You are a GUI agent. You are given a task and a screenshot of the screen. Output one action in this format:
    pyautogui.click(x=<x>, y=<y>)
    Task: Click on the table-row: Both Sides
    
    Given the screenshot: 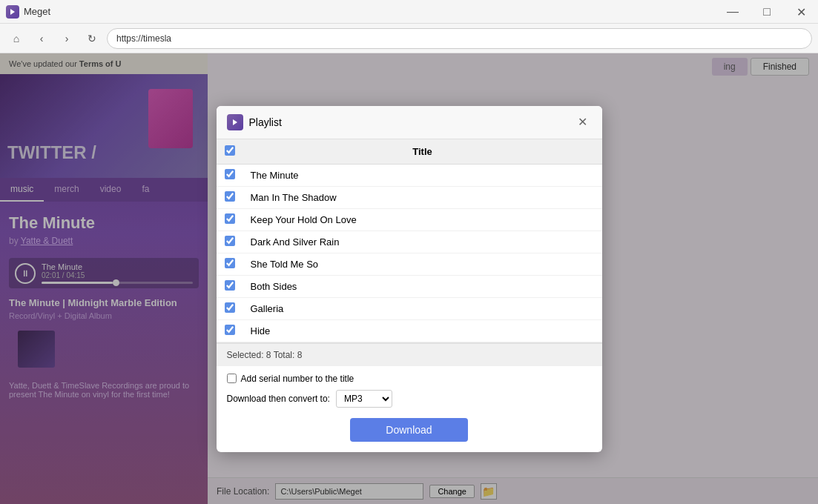 What is the action you would take?
    pyautogui.click(x=409, y=286)
    